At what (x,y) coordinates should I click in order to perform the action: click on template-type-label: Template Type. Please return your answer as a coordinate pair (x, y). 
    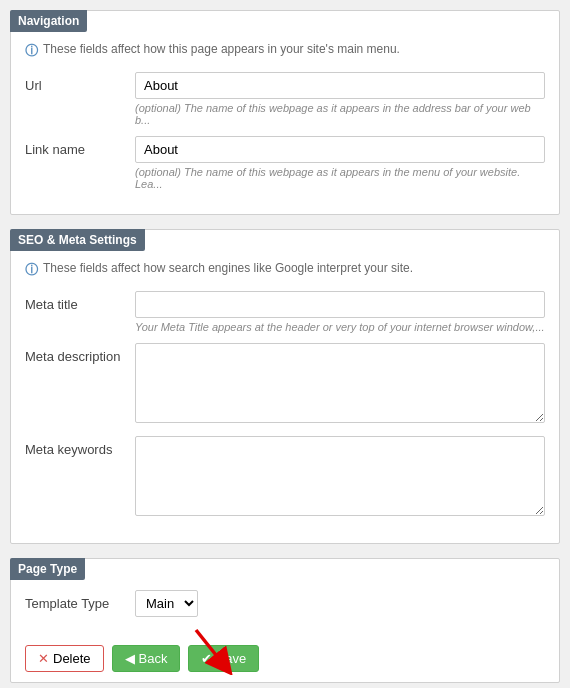
    Looking at the image, I should click on (80, 600).